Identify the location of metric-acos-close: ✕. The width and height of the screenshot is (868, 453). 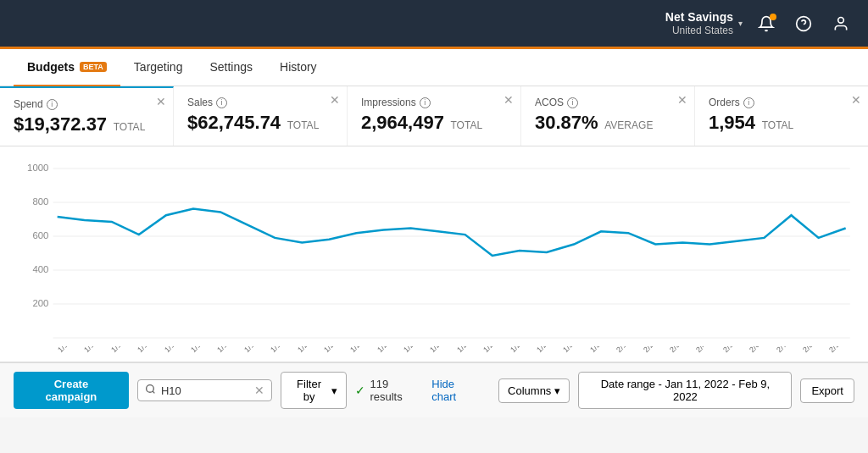
(682, 100).